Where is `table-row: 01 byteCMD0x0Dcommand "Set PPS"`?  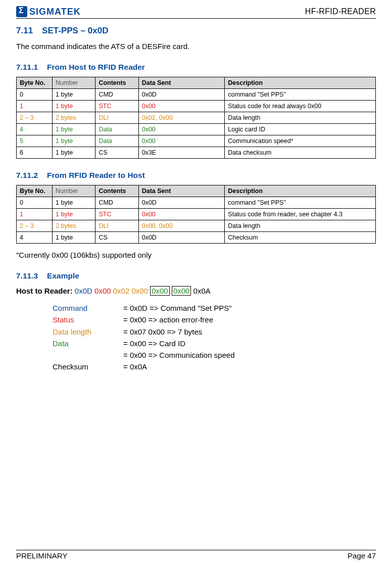 table-row: 01 byteCMD0x0Dcommand "Set PPS" is located at coordinates (196, 95).